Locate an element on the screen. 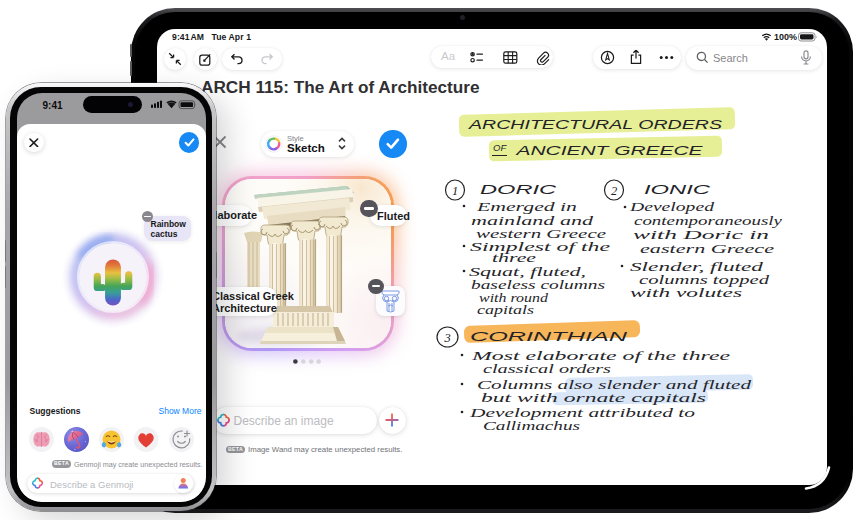 This screenshot has width=860, height=520. svg-text: DORIC is located at coordinates (519, 190).